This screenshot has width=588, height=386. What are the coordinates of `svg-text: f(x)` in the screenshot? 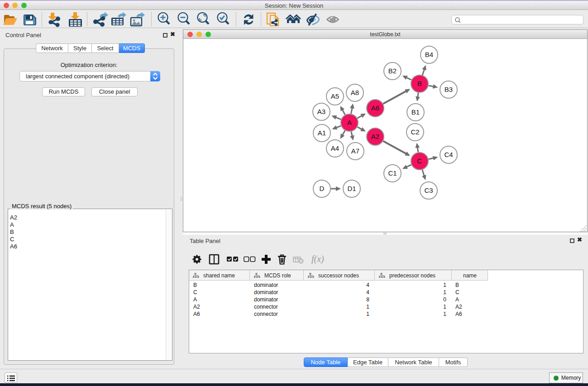 It's located at (318, 259).